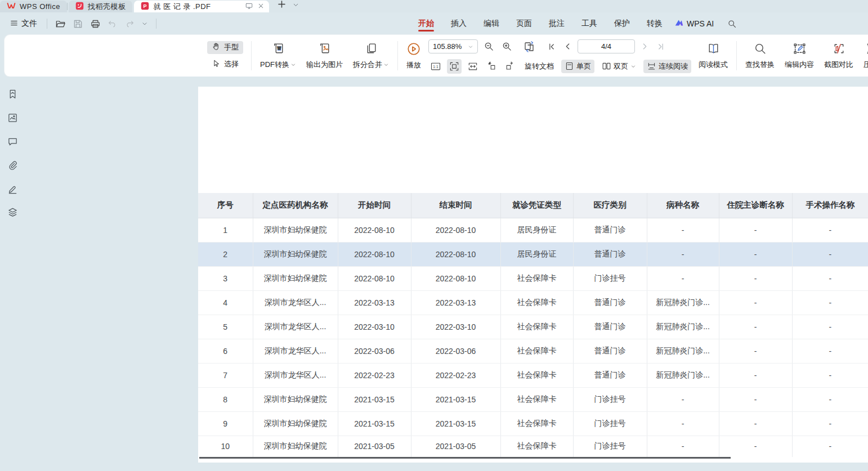 The image size is (868, 471). What do you see at coordinates (456, 303) in the screenshot?
I see `table-cell: 2022-03-13` at bounding box center [456, 303].